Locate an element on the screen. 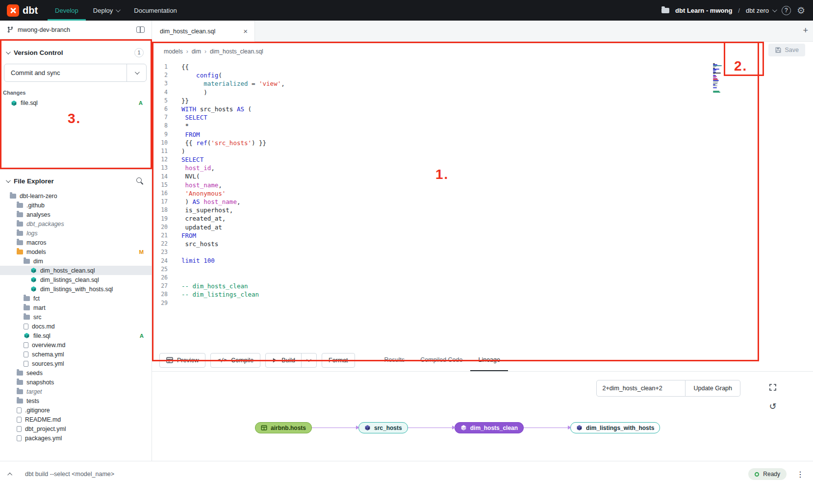  tree-item-mart: mart is located at coordinates (76, 308).